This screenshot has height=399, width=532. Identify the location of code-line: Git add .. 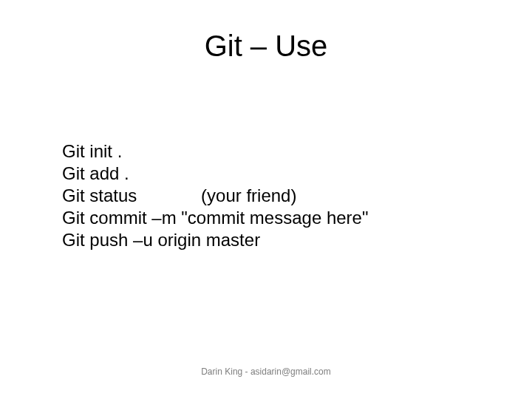
(269, 174).